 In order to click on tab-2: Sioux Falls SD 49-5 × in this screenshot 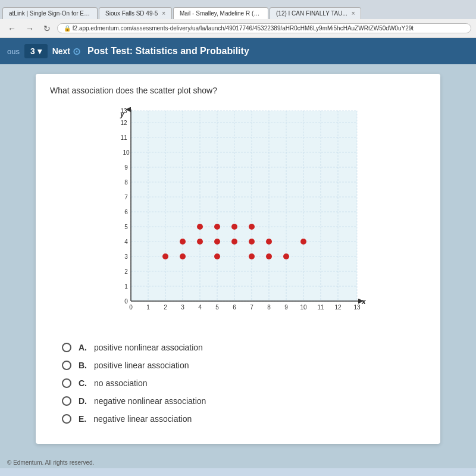, I will do `click(136, 13)`.